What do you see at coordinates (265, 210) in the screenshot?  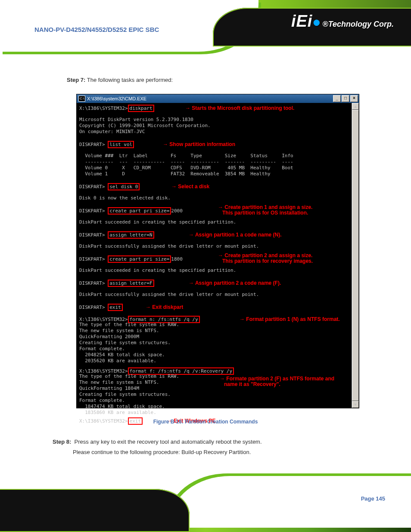 I see `anno-arrow-4: → Create partition 1 and assign a size. …` at bounding box center [265, 210].